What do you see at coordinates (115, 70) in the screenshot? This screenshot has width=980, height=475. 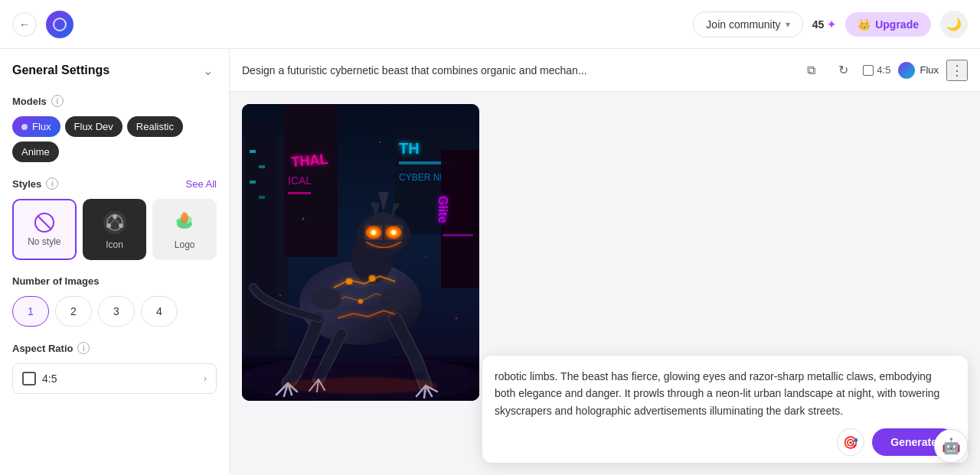 I see `sidebar-header: General Settings ⌄` at bounding box center [115, 70].